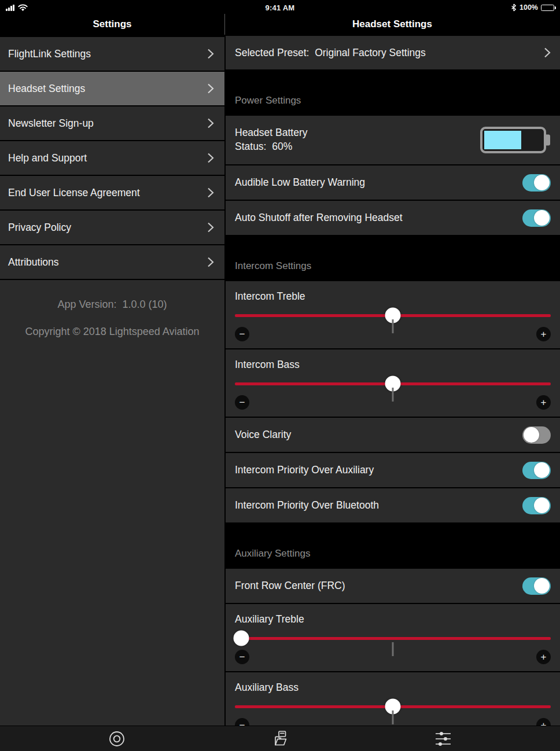 The image size is (560, 751). I want to click on sidebar-item-attributions: Attributions, so click(112, 262).